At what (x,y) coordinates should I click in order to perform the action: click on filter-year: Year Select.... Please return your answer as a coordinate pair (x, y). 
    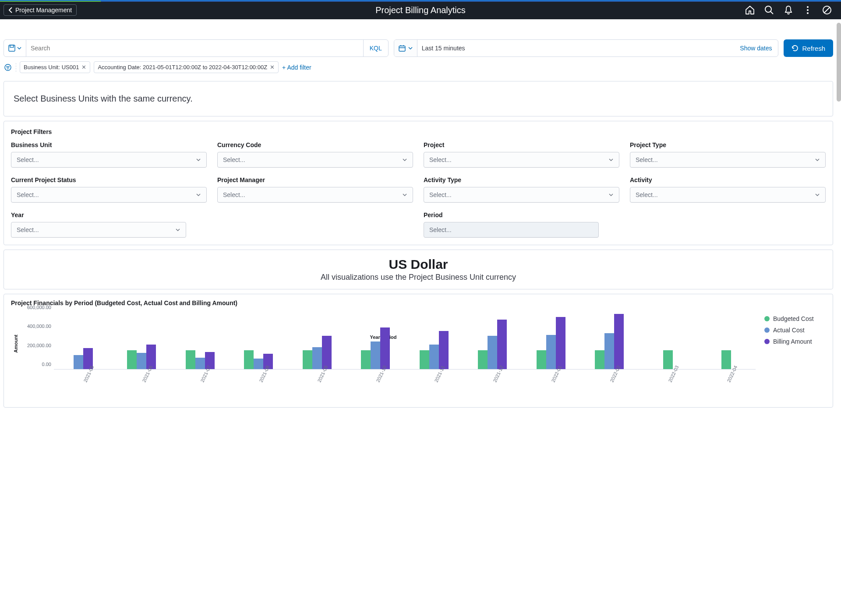
    Looking at the image, I should click on (212, 225).